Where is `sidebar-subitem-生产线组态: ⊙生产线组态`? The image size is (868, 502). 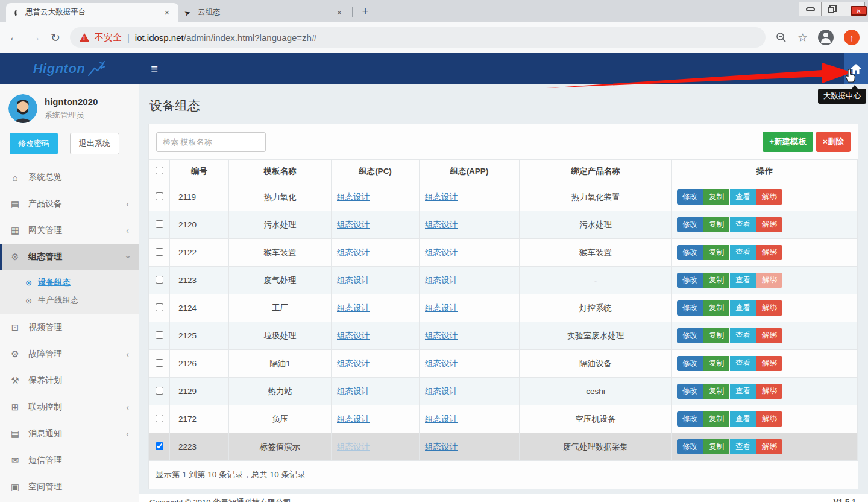 sidebar-subitem-生产线组态: ⊙生产线组态 is located at coordinates (69, 300).